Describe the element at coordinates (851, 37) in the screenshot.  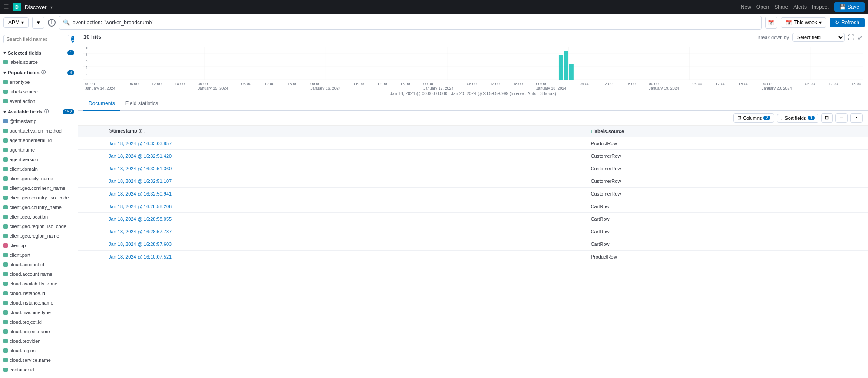
I see `fullscreen-icon: ⛶` at that location.